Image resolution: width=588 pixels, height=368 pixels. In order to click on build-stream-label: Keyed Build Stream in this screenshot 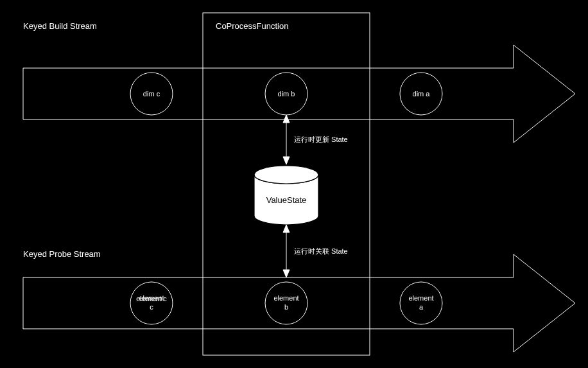, I will do `click(60, 26)`.